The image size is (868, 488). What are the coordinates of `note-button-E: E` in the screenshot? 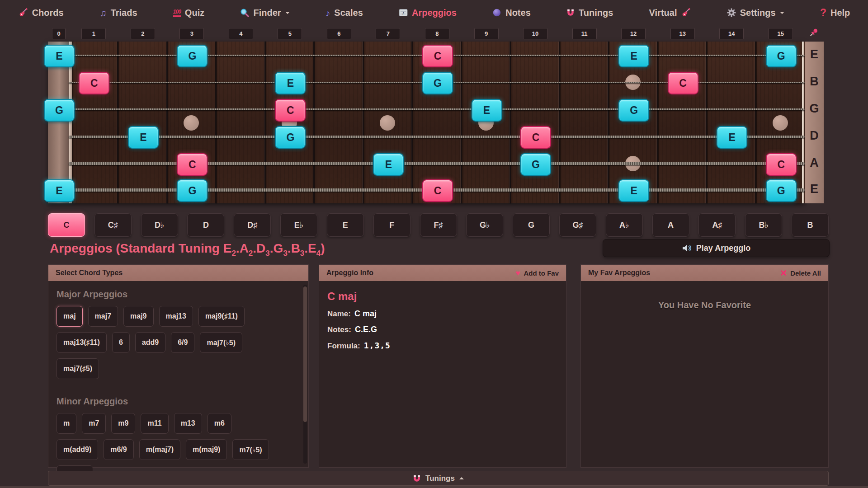 It's located at (345, 225).